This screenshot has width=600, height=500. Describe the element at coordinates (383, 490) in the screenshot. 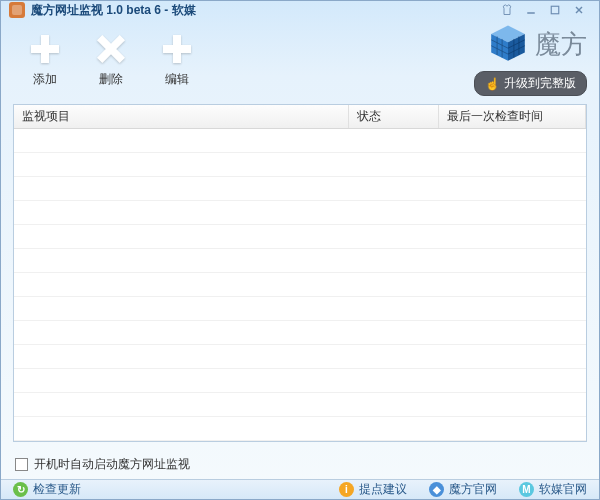

I see `suggest-label: 提点建议` at that location.